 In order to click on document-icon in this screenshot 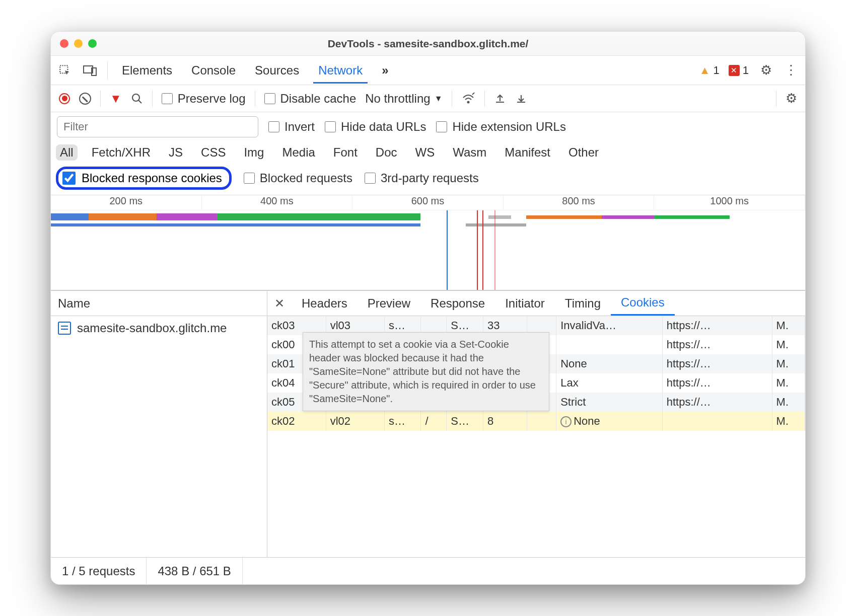, I will do `click(64, 328)`.